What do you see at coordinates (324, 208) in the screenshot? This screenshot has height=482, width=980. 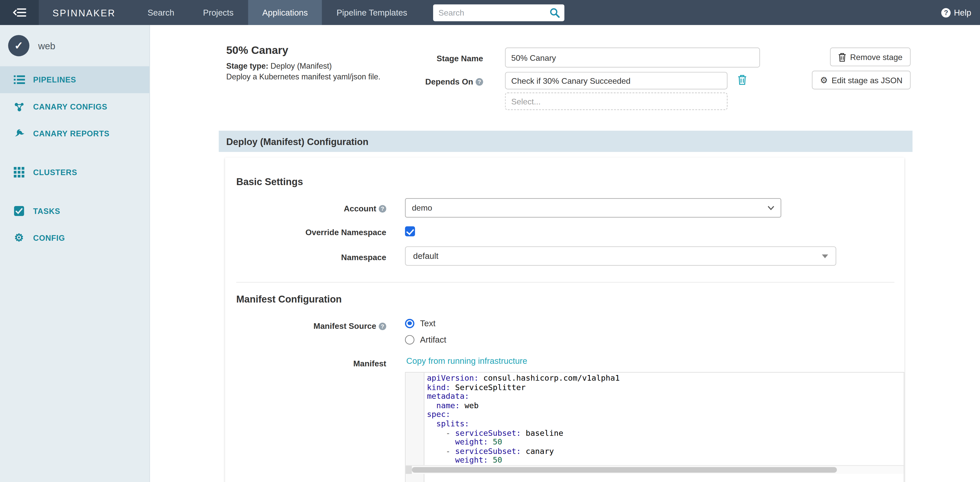 I see `account-label: Account?` at bounding box center [324, 208].